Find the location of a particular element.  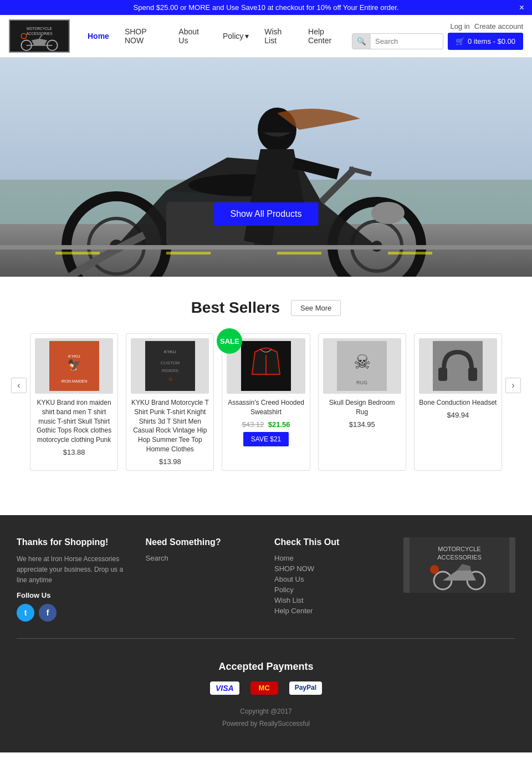

prev-arrow-button: ‹ is located at coordinates (19, 385).